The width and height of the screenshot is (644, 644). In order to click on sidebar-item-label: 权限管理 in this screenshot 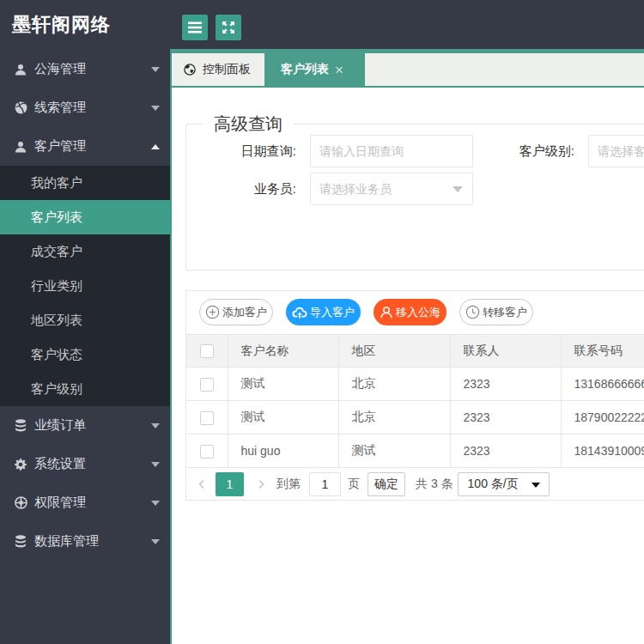, I will do `click(60, 503)`.